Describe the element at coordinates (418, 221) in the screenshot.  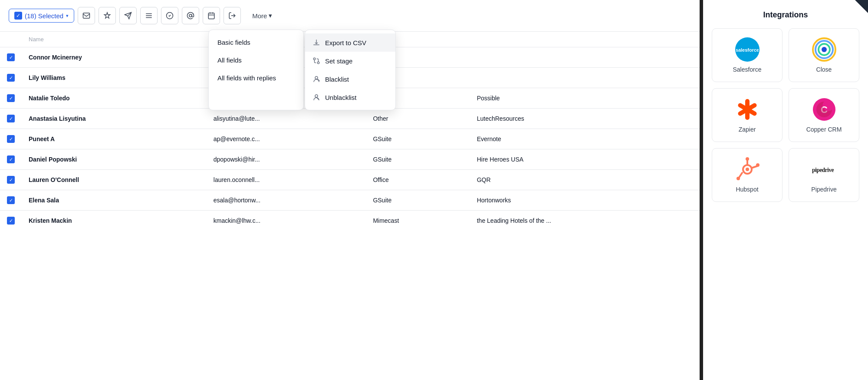
I see `contact-type: Mimecast` at that location.